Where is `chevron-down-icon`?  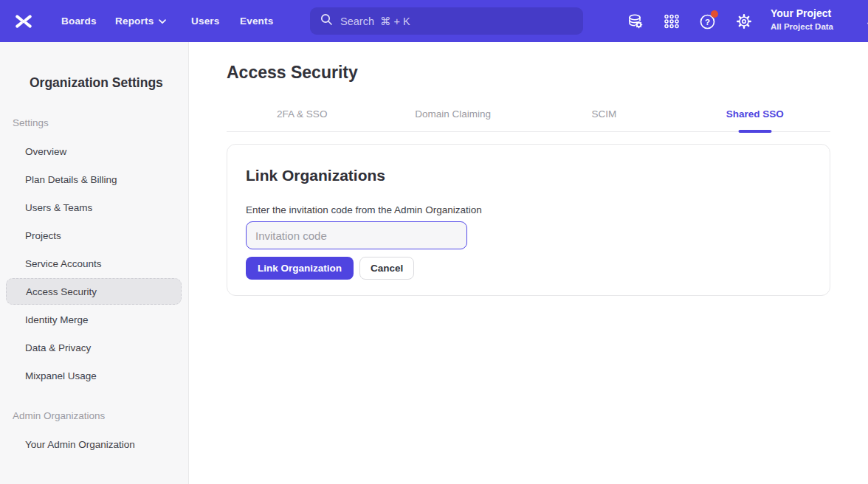 chevron-down-icon is located at coordinates (162, 21).